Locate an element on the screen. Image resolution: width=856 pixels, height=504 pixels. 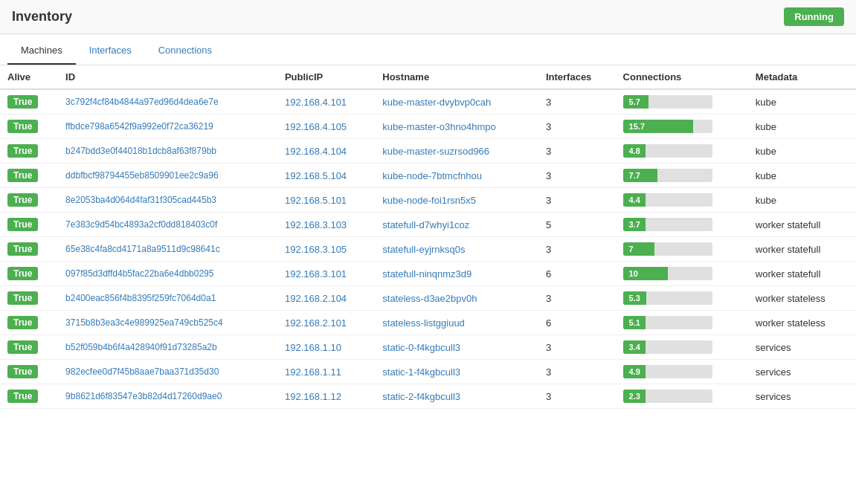
connections-bar-container: 4.9 is located at coordinates (668, 372).